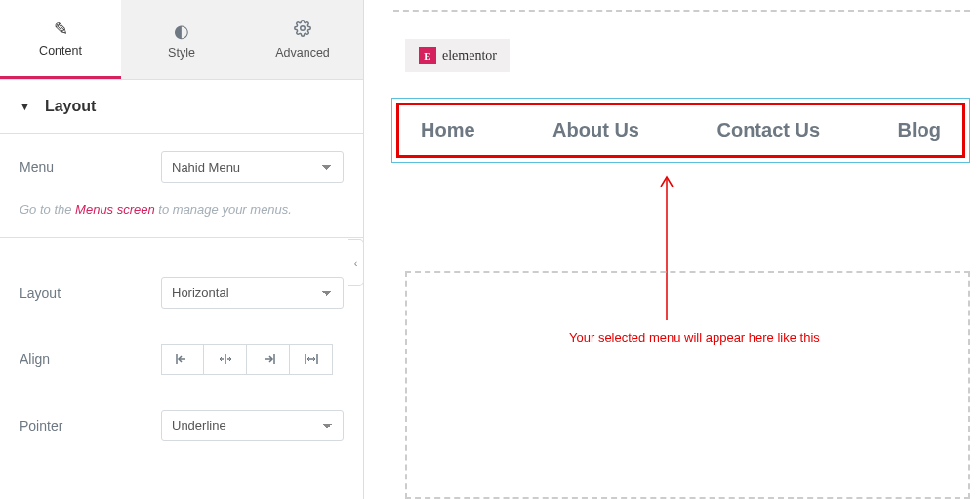 The width and height of the screenshot is (980, 499). What do you see at coordinates (182, 107) in the screenshot?
I see `section-layout-header: ▼ Layout` at bounding box center [182, 107].